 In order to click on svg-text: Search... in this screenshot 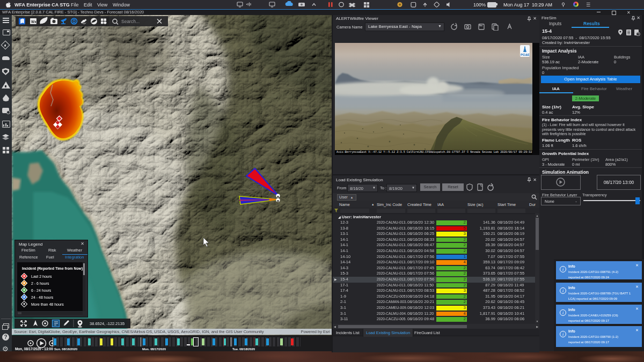, I will do `click(130, 21)`.